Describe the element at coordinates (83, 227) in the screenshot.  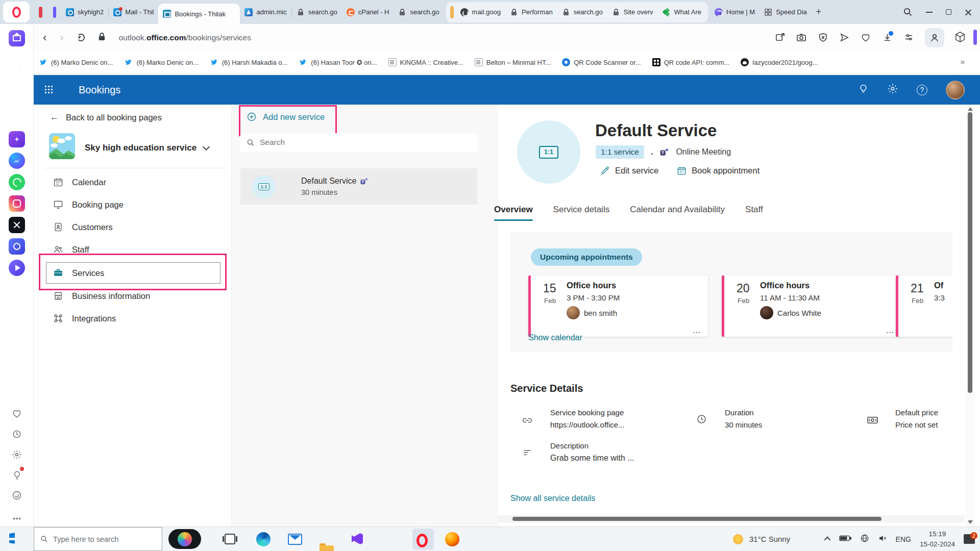
I see `sidebar-item-customers: Customers` at that location.